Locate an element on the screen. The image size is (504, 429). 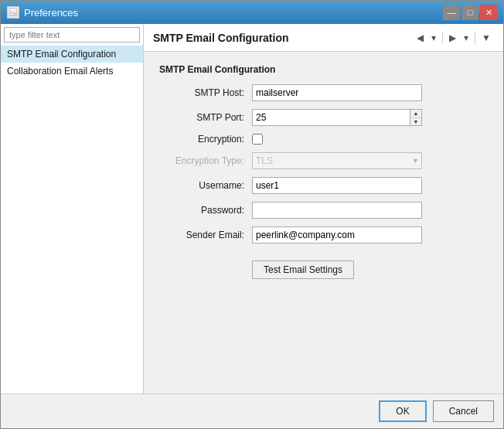
close-button: ✕ is located at coordinates (489, 12).